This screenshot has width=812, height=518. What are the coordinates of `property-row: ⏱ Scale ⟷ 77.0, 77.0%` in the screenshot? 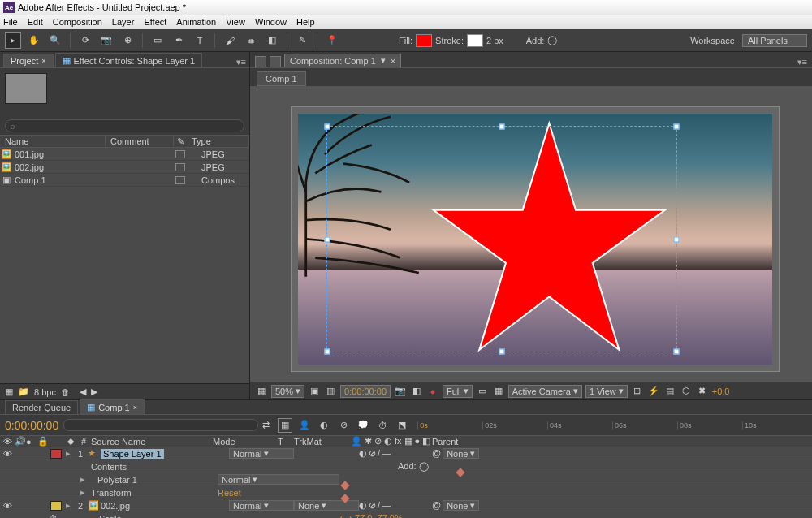 It's located at (406, 515).